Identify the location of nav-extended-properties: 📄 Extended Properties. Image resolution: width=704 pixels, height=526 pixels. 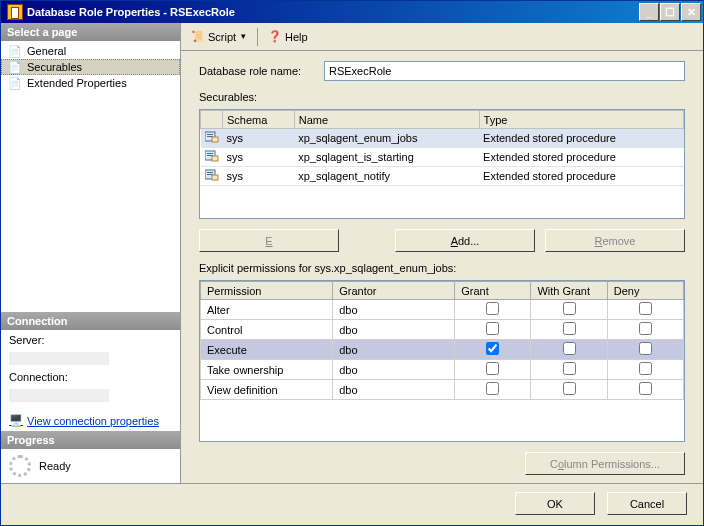
(90, 83).